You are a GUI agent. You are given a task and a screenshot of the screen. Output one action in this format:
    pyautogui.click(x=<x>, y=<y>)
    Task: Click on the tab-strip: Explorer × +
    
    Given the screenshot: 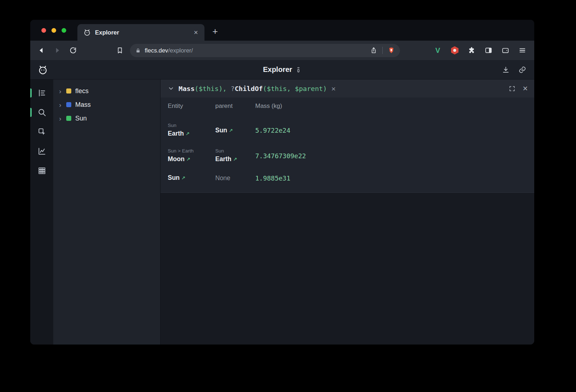 What is the action you would take?
    pyautogui.click(x=282, y=30)
    